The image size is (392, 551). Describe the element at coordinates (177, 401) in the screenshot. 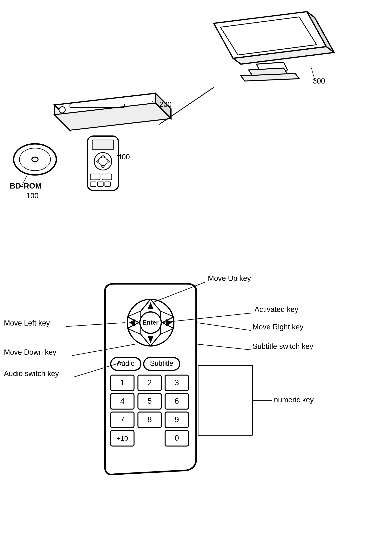

I see `svg-text: 6` at that location.